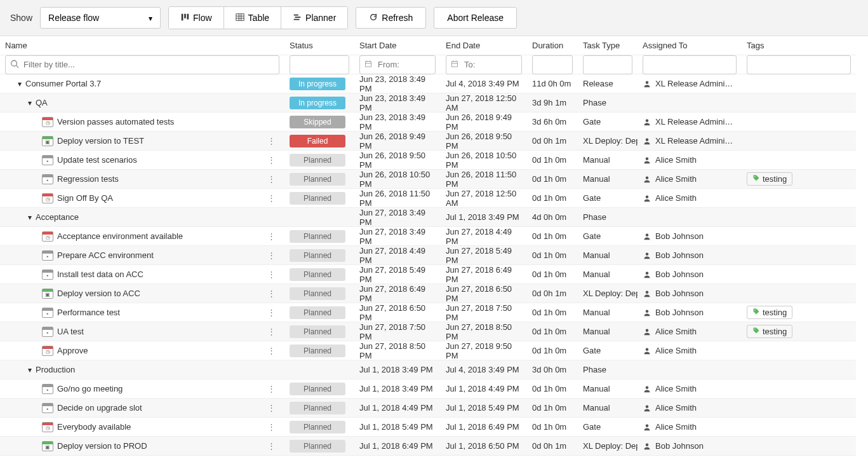 The height and width of the screenshot is (471, 868). What do you see at coordinates (100, 141) in the screenshot?
I see `task-name: Deploy version to TEST` at bounding box center [100, 141].